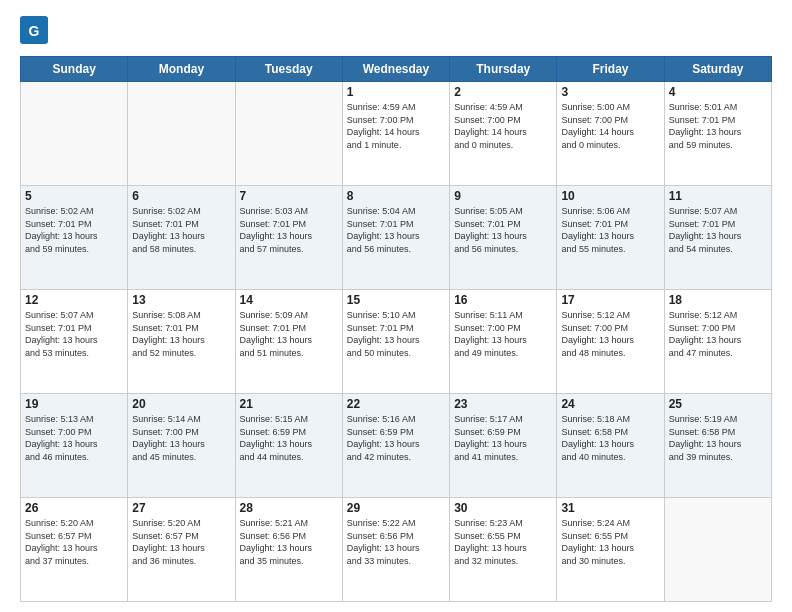 The height and width of the screenshot is (612, 792). What do you see at coordinates (74, 404) in the screenshot?
I see `day-number: 19` at bounding box center [74, 404].